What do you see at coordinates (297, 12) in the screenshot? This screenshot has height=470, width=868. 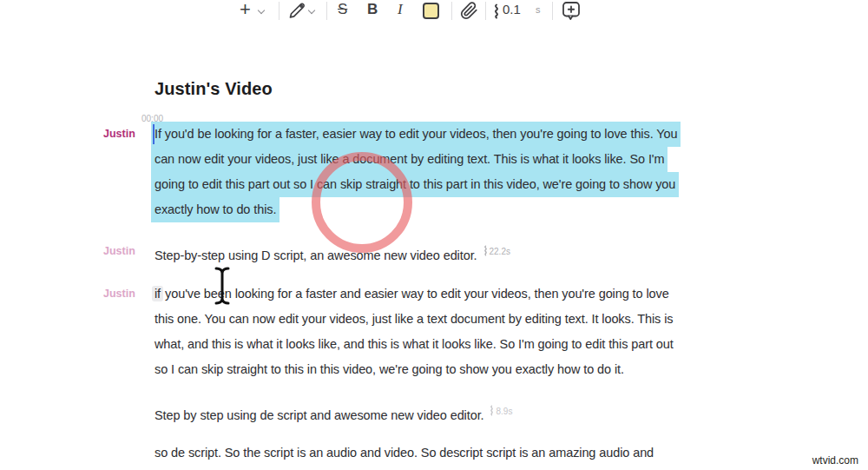 I see `pen-style-button` at bounding box center [297, 12].